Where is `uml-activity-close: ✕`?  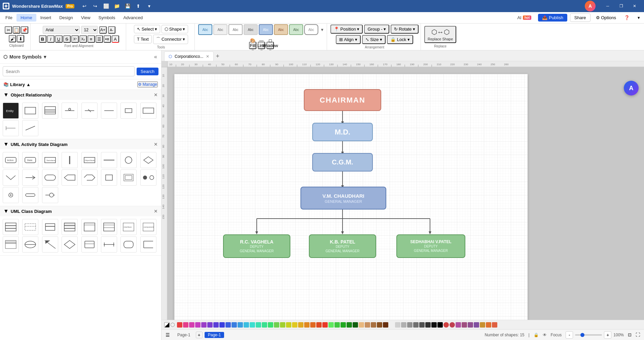
uml-activity-close: ✕ is located at coordinates (156, 144).